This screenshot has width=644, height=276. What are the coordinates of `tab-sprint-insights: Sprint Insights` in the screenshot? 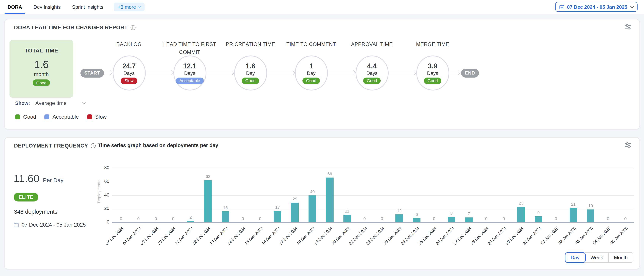 It's located at (88, 7).